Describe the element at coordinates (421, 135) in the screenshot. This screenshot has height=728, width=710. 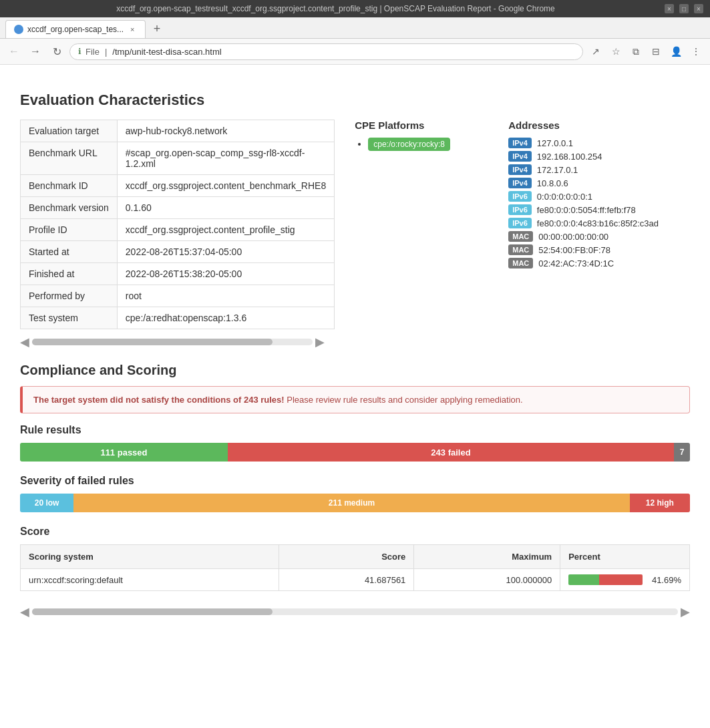
I see `cpe-section: CPE Platforms cpe:/o:rocky:rocky:8` at that location.